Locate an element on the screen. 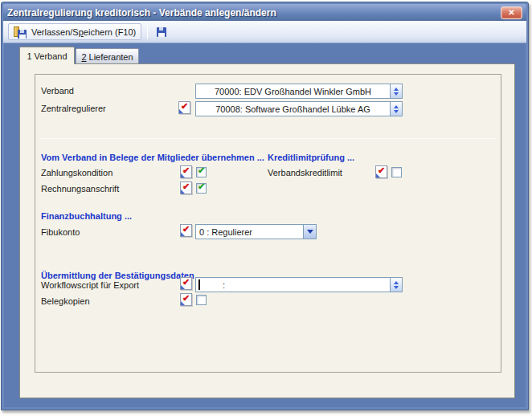 Image resolution: width=532 pixels, height=416 pixels. exit-save-label: Verlassen/Speichern (F10) is located at coordinates (84, 32).